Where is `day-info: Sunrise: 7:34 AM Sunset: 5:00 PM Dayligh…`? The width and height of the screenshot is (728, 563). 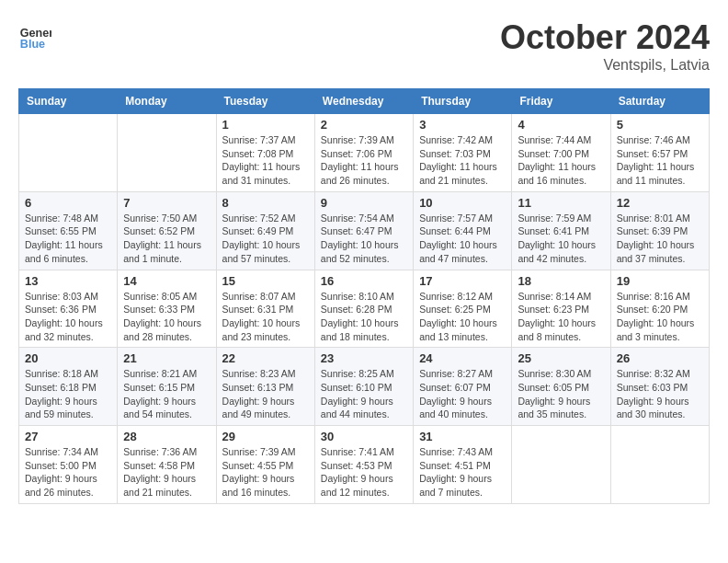 day-info: Sunrise: 7:34 AM Sunset: 5:00 PM Dayligh… is located at coordinates (68, 473).